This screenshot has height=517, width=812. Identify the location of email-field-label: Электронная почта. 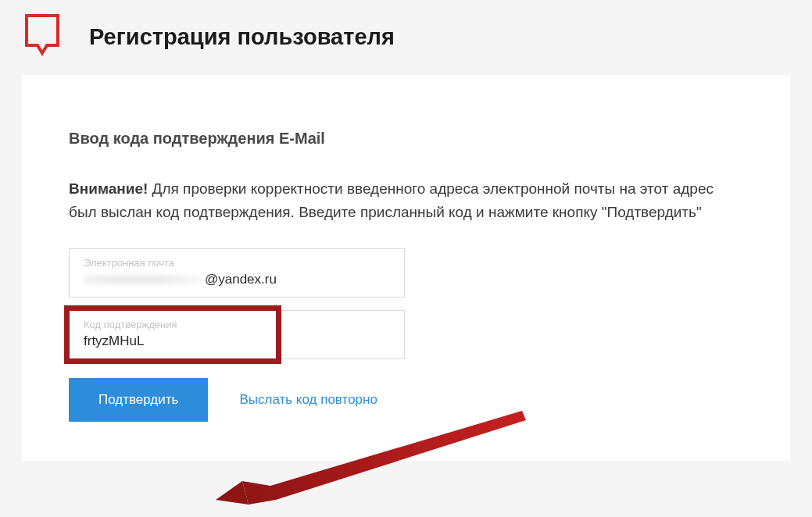
(237, 262).